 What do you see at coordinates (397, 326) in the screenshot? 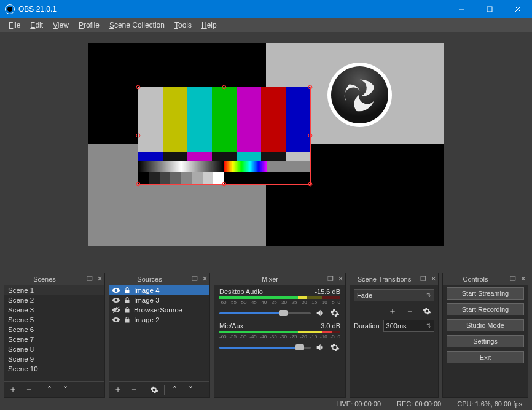
I see `duration-value: 300ms` at bounding box center [397, 326].